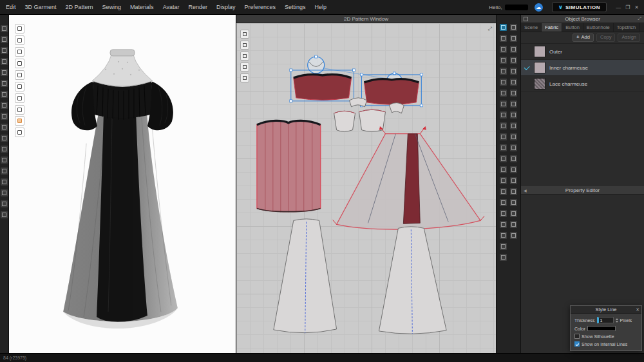 This screenshot has width=644, height=362. Describe the element at coordinates (226, 7) in the screenshot. I see `menu-display: Display` at that location.